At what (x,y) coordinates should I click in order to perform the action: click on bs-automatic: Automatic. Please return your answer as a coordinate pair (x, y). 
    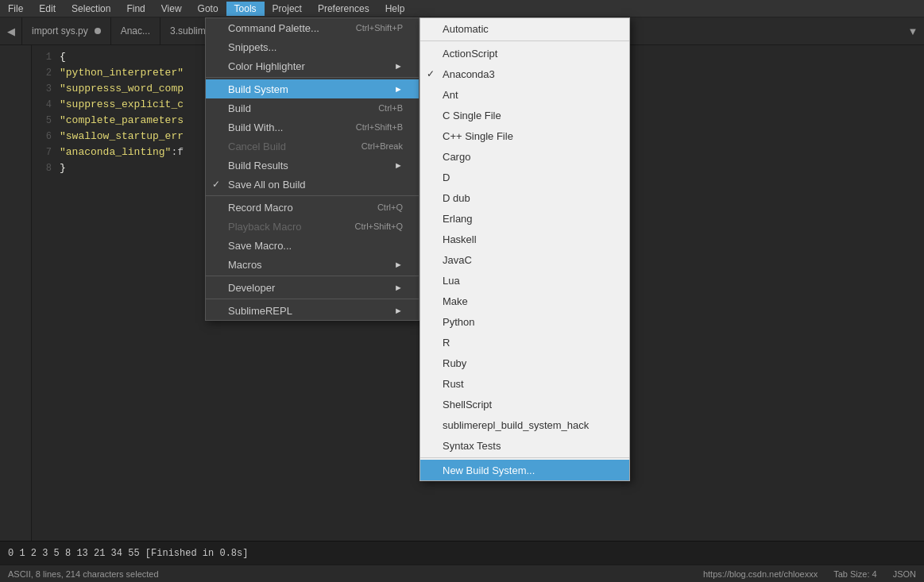
    Looking at the image, I should click on (524, 29).